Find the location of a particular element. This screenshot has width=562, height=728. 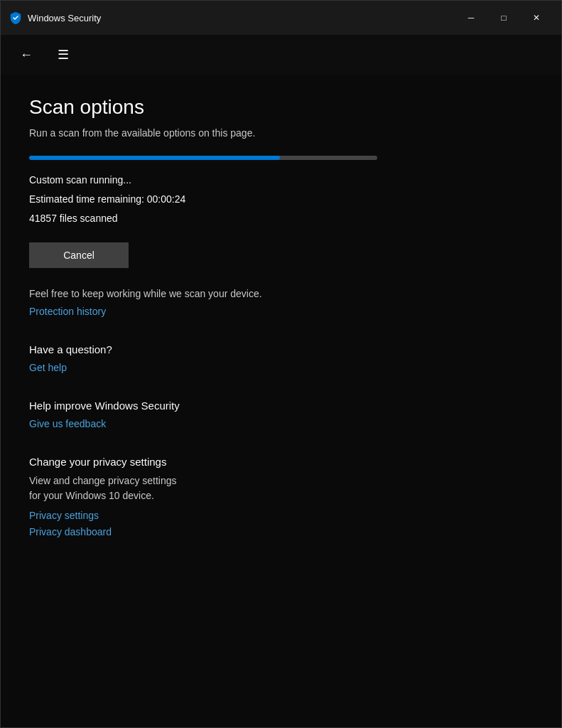

progress-bar-fill is located at coordinates (155, 158).